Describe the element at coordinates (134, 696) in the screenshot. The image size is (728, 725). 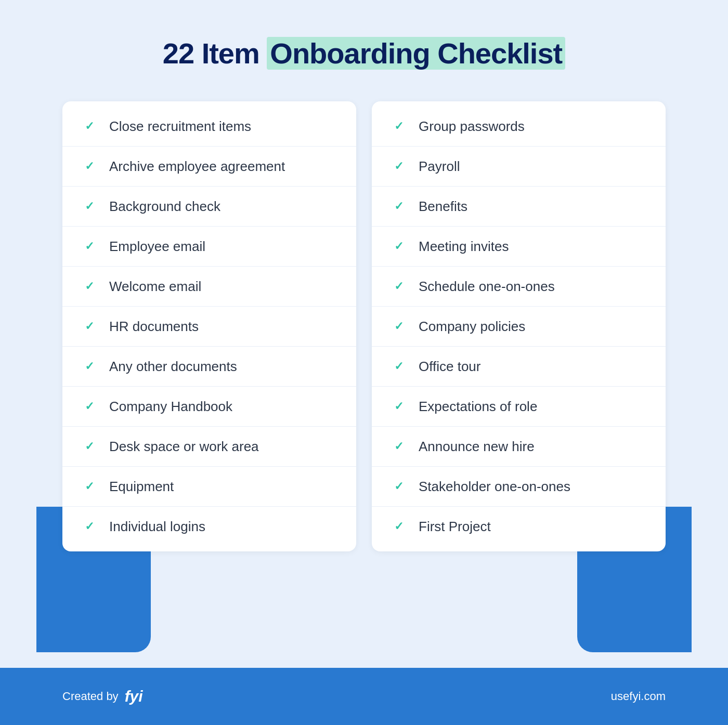
I see `footer-brand-name: fyi` at that location.